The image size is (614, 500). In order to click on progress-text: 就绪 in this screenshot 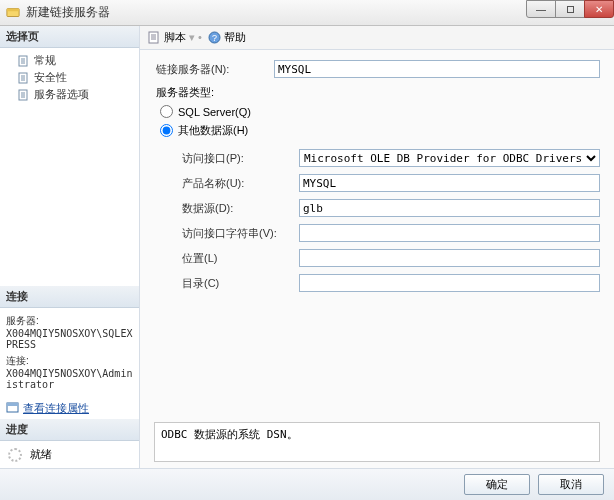, I will do `click(41, 454)`.